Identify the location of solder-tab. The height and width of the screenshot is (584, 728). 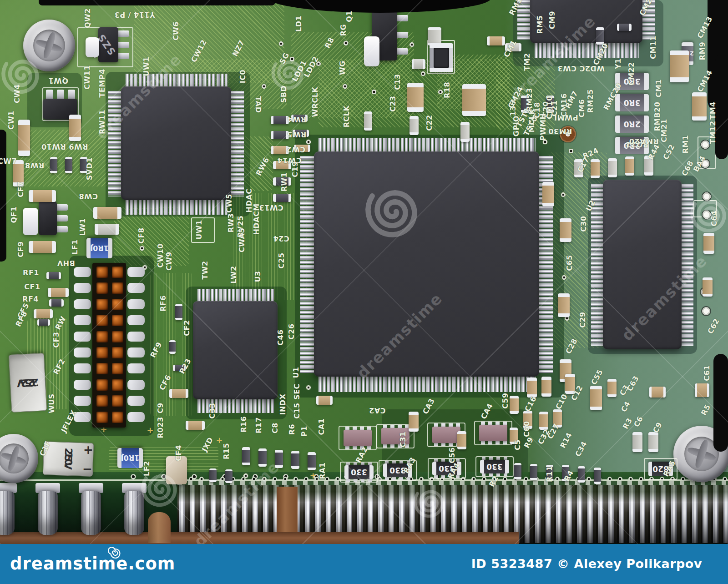
(372, 51).